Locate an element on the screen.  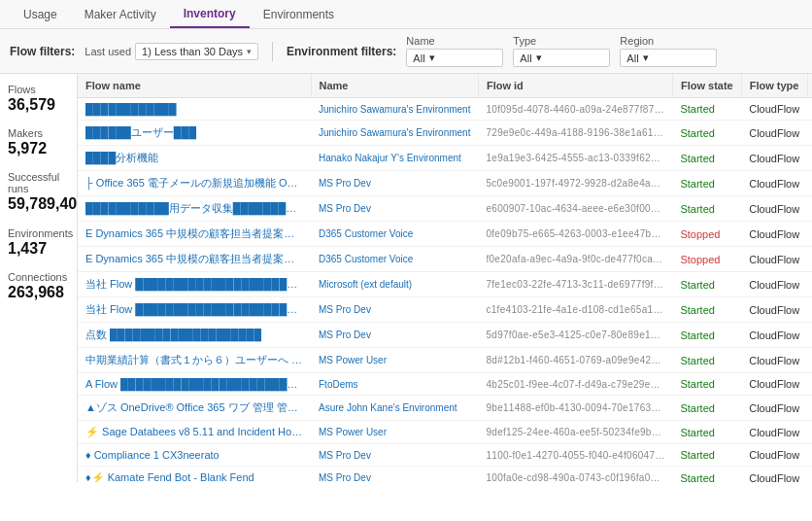
top-nav: Usage Maker Activity Inventory Environme… is located at coordinates (406, 15).